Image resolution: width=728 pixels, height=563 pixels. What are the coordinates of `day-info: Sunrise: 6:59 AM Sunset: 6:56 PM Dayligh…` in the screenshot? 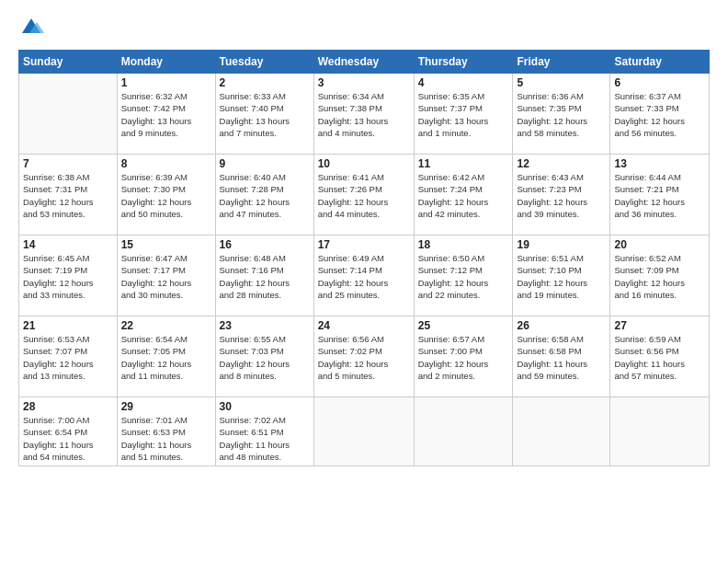 It's located at (660, 357).